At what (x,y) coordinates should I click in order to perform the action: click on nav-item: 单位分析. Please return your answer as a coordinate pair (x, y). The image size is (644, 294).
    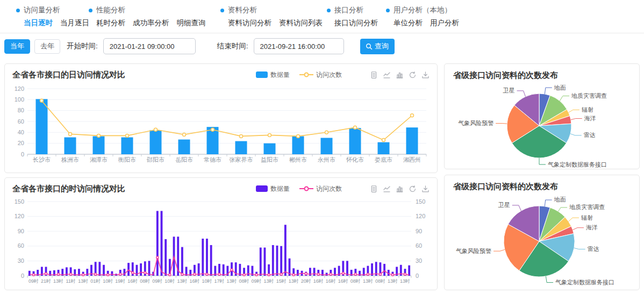
    Looking at the image, I should click on (408, 23).